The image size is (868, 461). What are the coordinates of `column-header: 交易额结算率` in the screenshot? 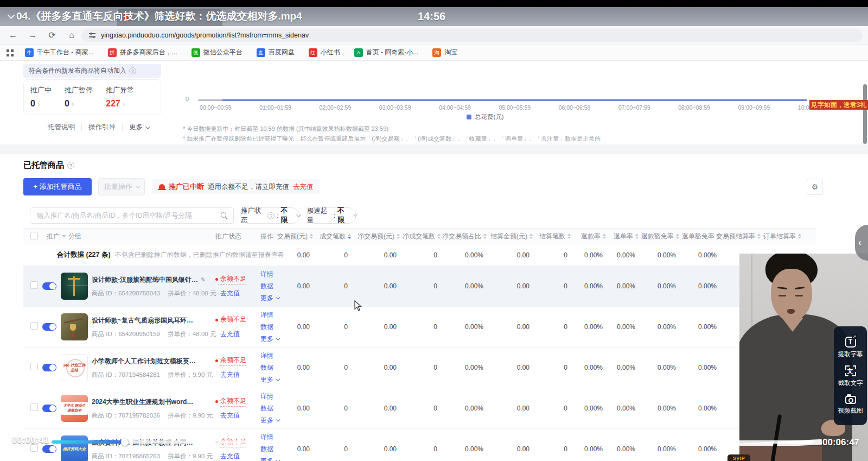 It's located at (744, 237).